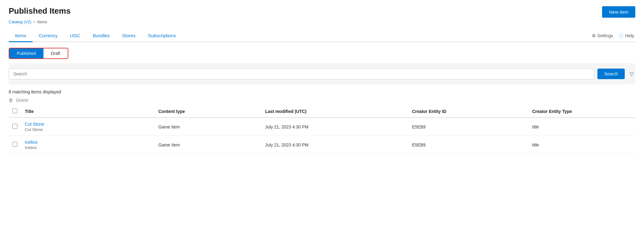 The height and width of the screenshot is (247, 644). I want to click on col-header-content-type: Content type, so click(208, 111).